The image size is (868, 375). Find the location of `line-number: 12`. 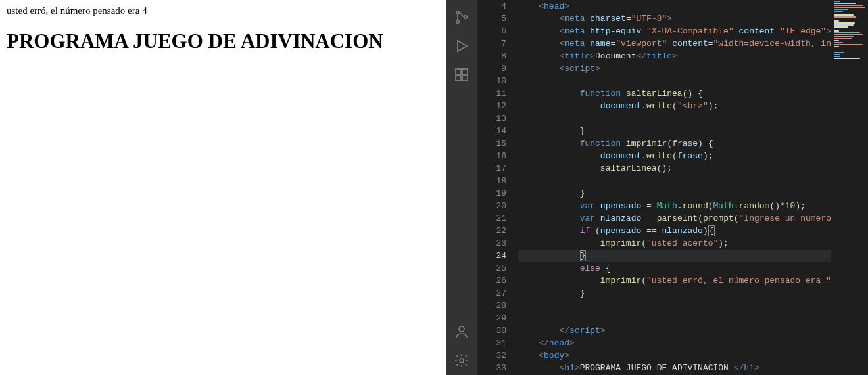

line-number: 12 is located at coordinates (492, 106).